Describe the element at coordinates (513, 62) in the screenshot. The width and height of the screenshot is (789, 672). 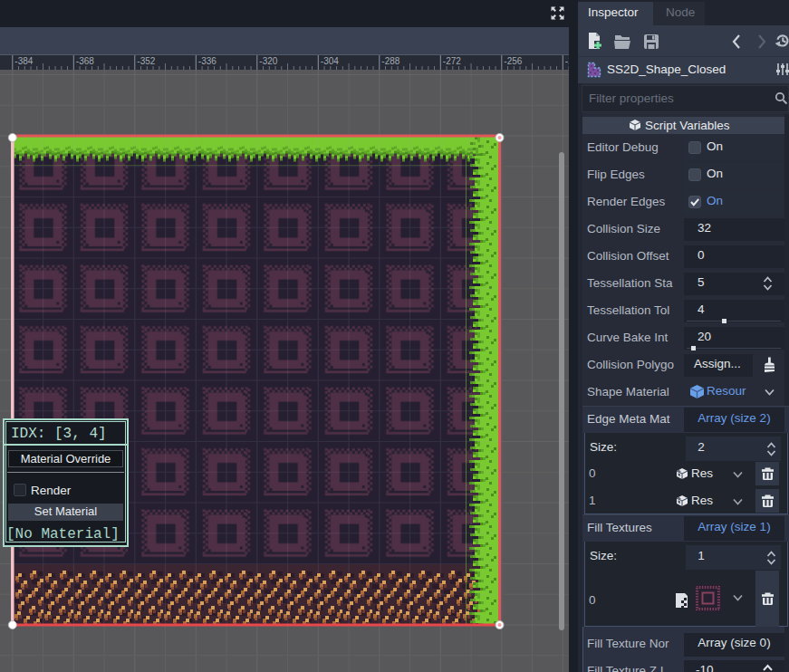
I see `svg-text: -256` at that location.